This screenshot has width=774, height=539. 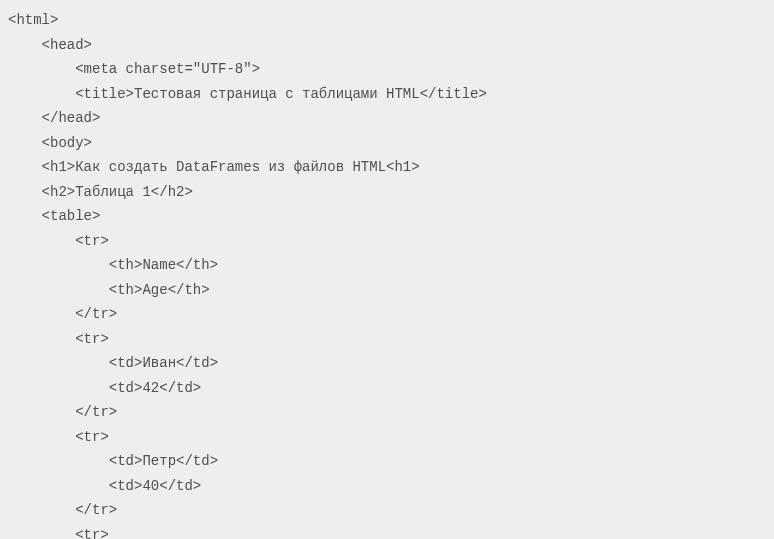 What do you see at coordinates (387, 364) in the screenshot?
I see `code-line: <td>Иван</td>` at bounding box center [387, 364].